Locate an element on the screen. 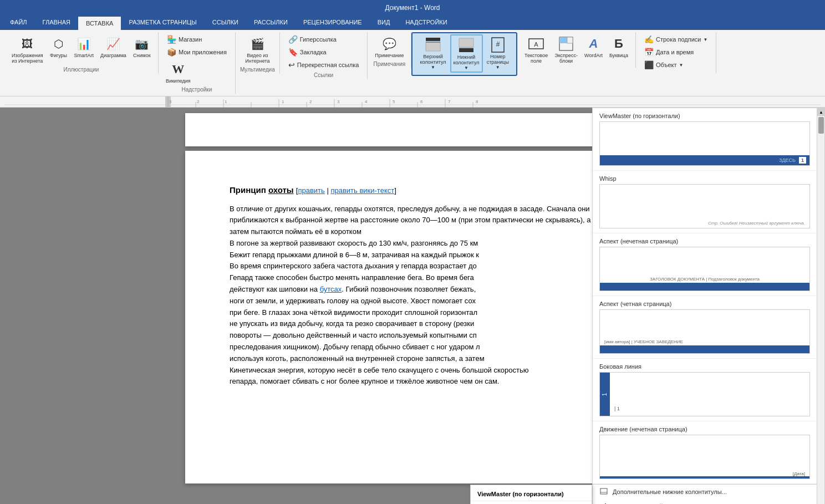 This screenshot has height=504, width=825. btn-my-apps: 📦 Мои приложения is located at coordinates (197, 52).